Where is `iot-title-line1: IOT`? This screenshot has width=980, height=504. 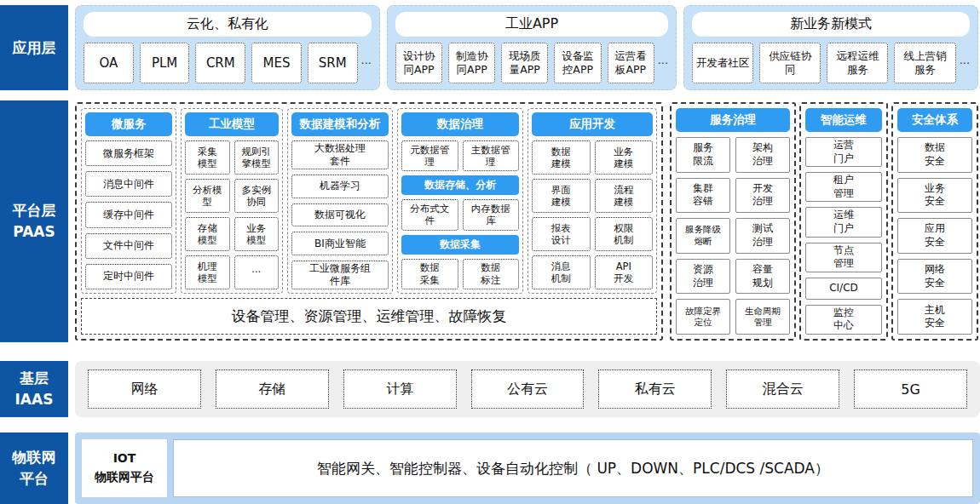
iot-title-line1: IOT is located at coordinates (124, 459).